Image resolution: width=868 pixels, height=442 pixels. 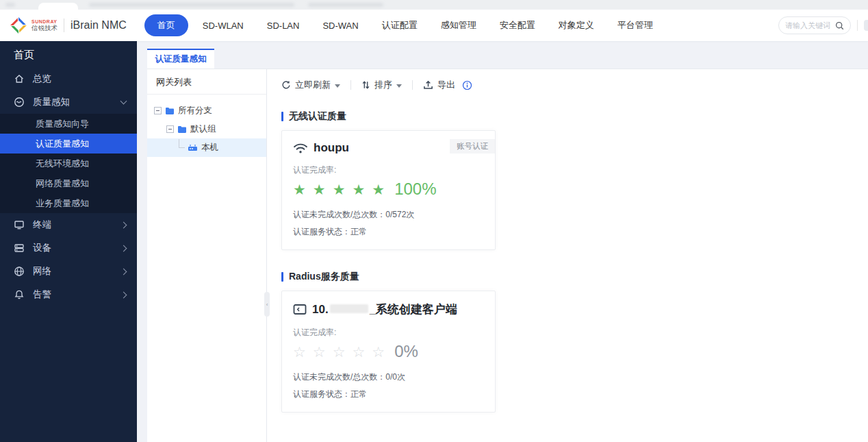 What do you see at coordinates (857, 25) in the screenshot?
I see `header-divider` at bounding box center [857, 25].